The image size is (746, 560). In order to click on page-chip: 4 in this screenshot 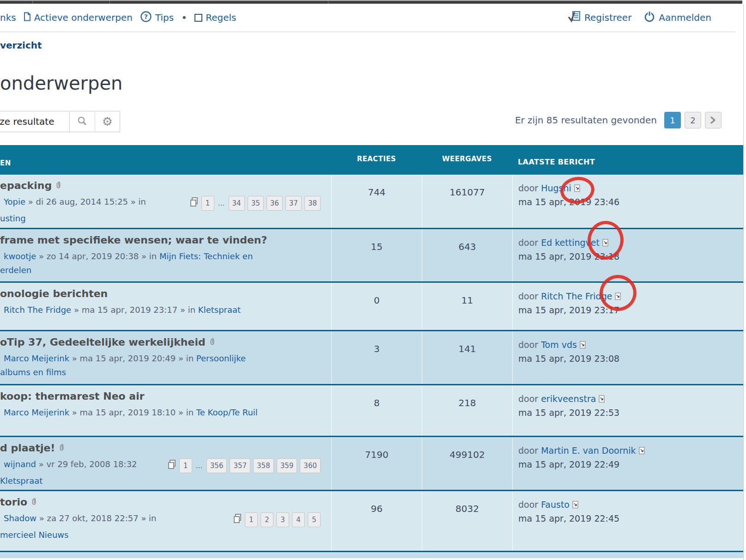, I will do `click(298, 520)`.